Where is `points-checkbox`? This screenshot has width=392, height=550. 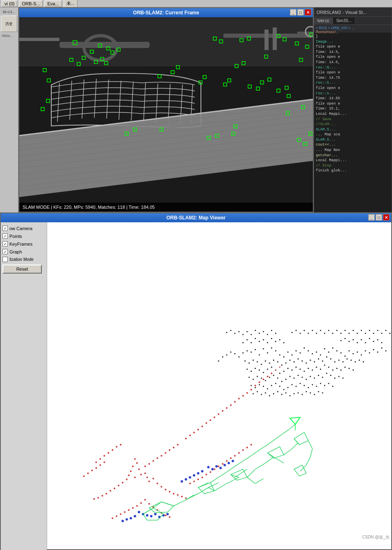
points-checkbox is located at coordinates (5, 236).